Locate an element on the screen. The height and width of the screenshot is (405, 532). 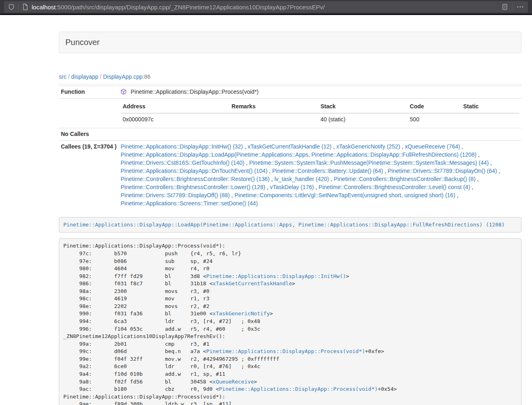
callees-label: Callees (19, Σ=3704 ) is located at coordinates (88, 175).